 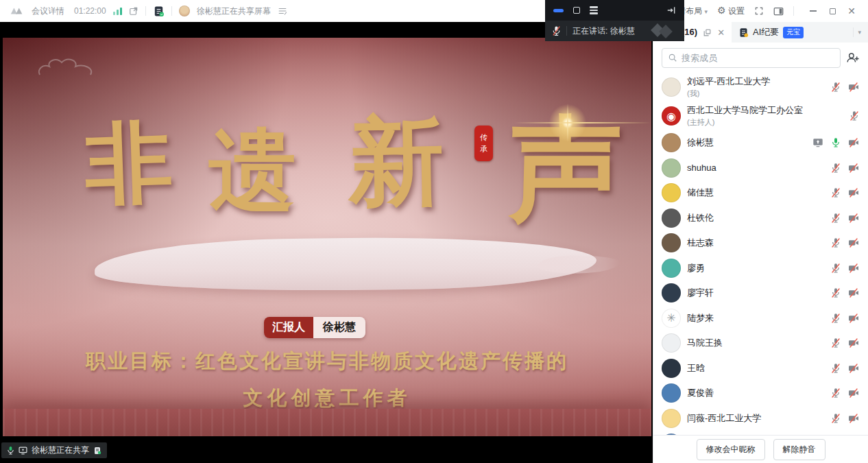 I want to click on tab-ai-summary: AI纪要 元宝 ▾, so click(x=799, y=32).